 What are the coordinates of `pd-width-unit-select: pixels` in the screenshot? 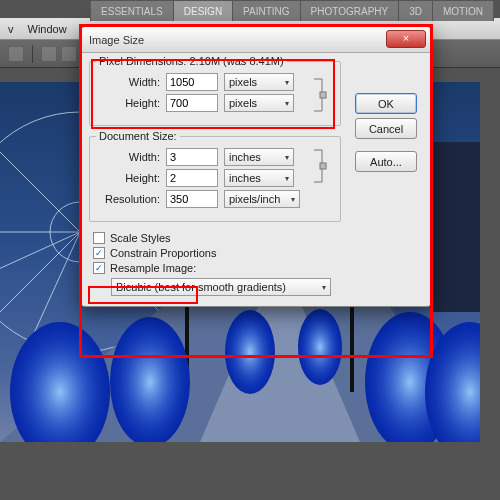 It's located at (259, 82).